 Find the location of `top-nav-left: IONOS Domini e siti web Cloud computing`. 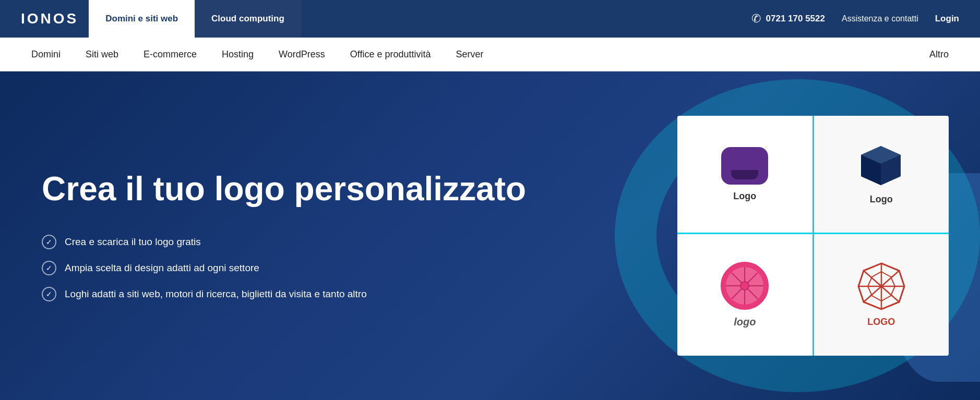

top-nav-left: IONOS Domini e siti web Cloud computing is located at coordinates (161, 19).